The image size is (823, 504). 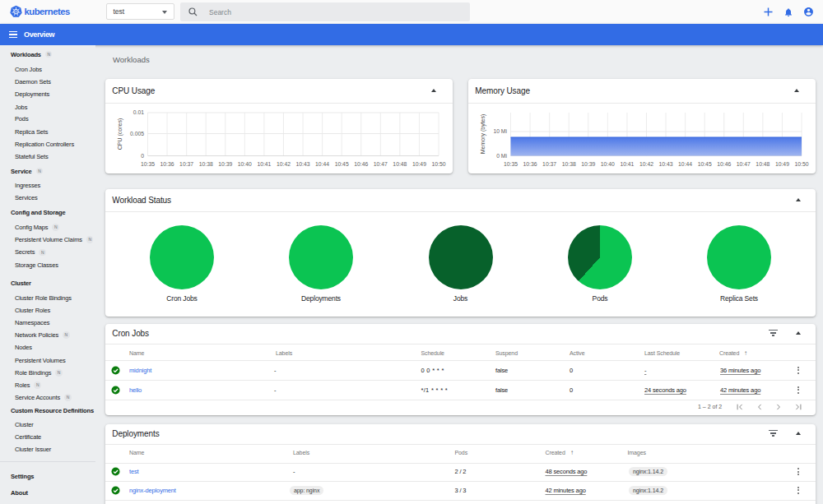 I want to click on svg-text: Memory (bytes), so click(x=483, y=135).